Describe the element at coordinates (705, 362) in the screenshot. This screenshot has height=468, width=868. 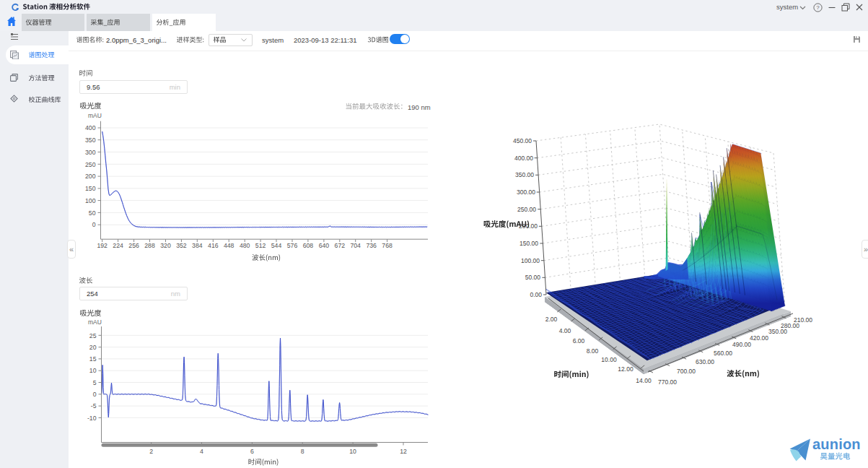
I see `svg-text: 630.00` at that location.